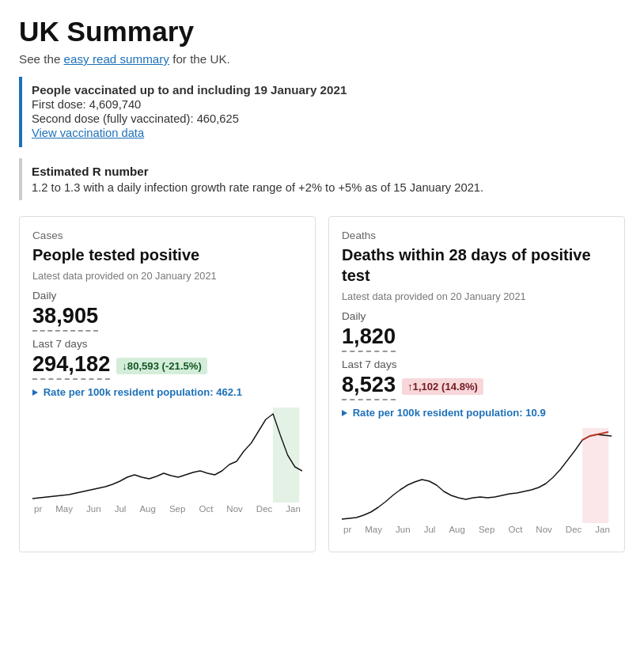  Describe the element at coordinates (59, 104) in the screenshot. I see `first-dose-label: First dose:` at that location.